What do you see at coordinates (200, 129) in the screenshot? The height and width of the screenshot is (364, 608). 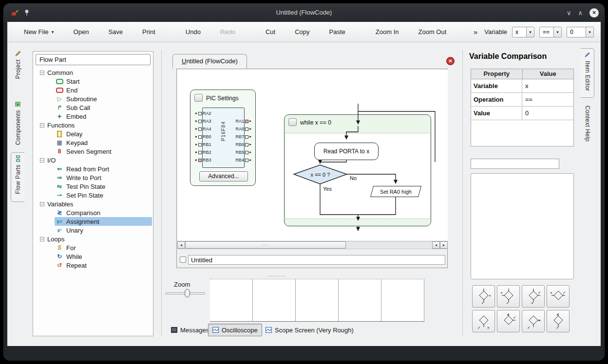 I see `pin-ra4` at bounding box center [200, 129].